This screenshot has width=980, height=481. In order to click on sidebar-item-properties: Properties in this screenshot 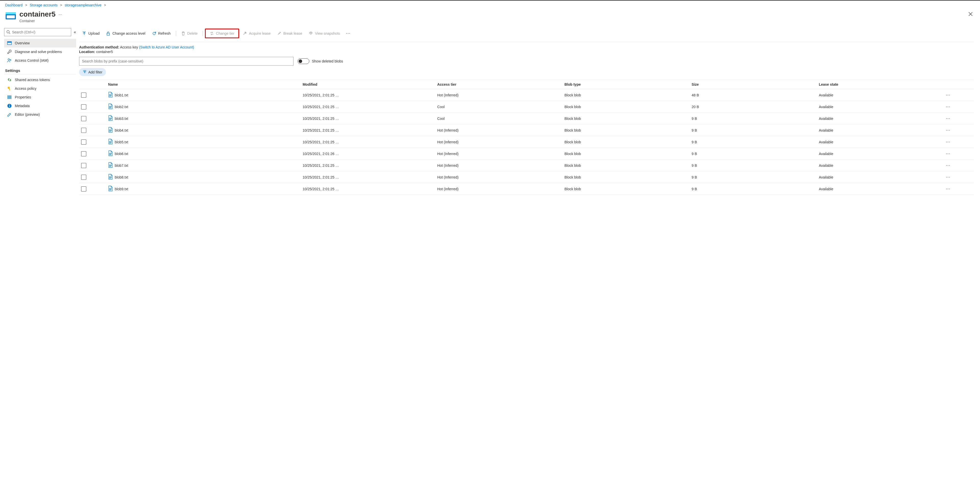, I will do `click(40, 97)`.